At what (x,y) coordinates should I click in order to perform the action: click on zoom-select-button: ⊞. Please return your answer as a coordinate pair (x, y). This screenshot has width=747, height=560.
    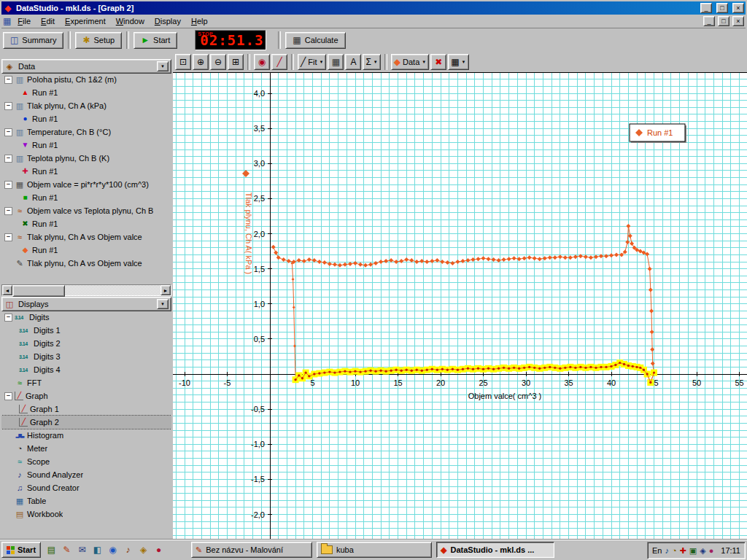
    Looking at the image, I should click on (236, 62).